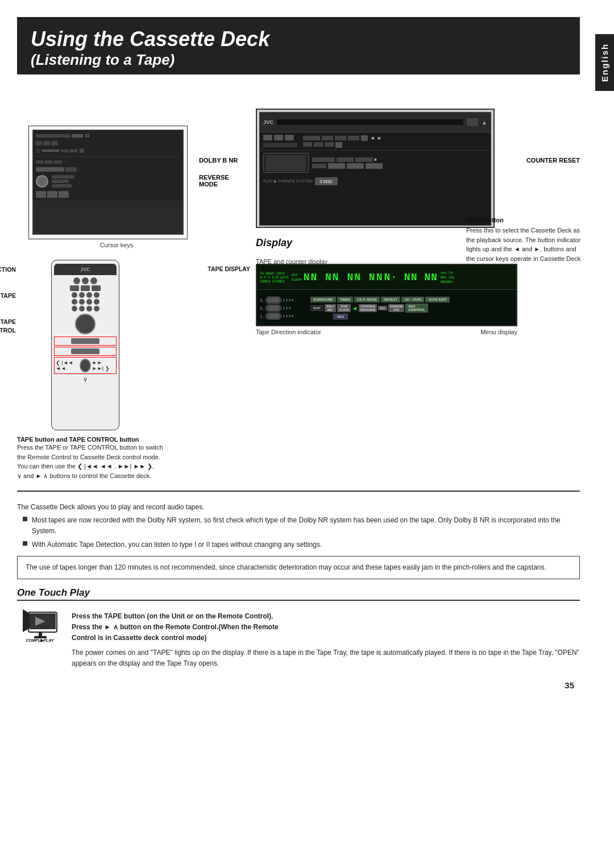 This screenshot has height=868, width=614. I want to click on compu-play-logo: COMPU▶PLAY, so click(40, 624).